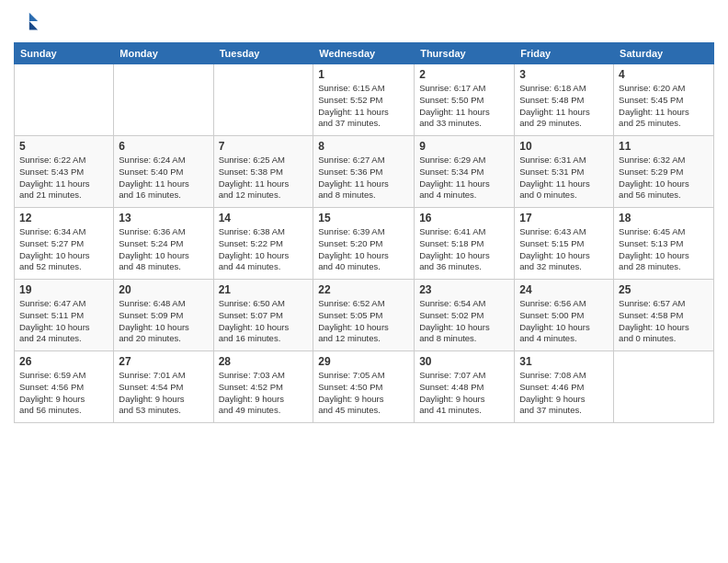  I want to click on calendar-cell: 28Sunrise: 7:03 AM Sunset: 4:52 PM Dayli…, so click(263, 387).